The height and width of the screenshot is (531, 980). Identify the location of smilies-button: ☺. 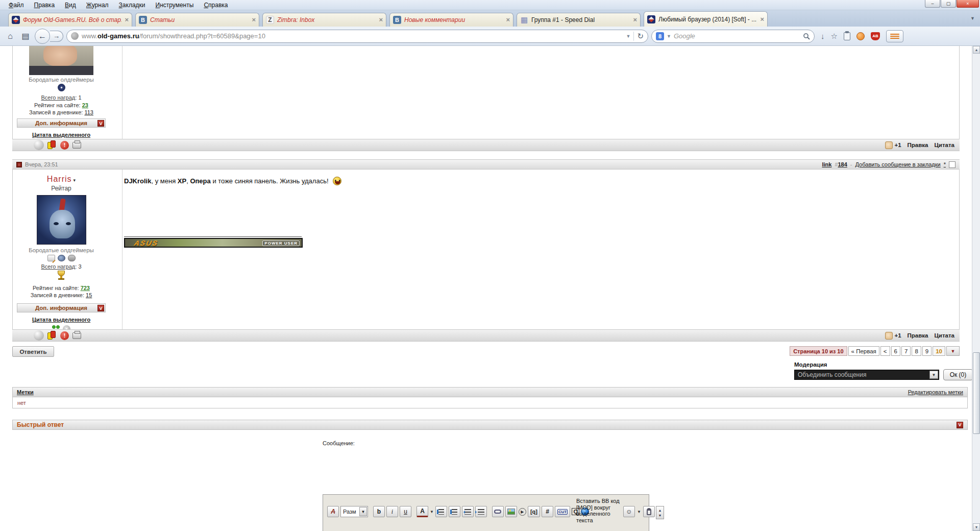
(629, 512).